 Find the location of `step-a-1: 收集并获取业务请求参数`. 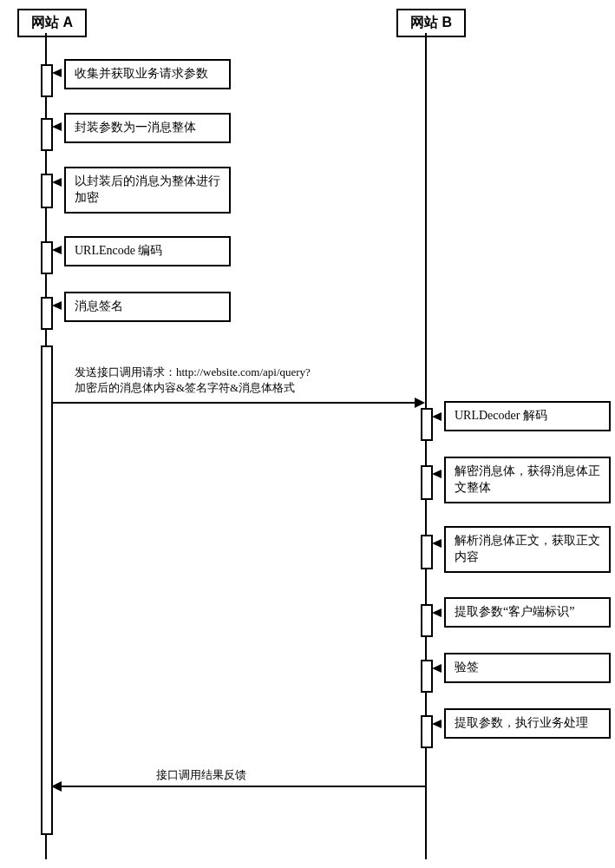

step-a-1: 收集并获取业务请求参数 is located at coordinates (147, 75).